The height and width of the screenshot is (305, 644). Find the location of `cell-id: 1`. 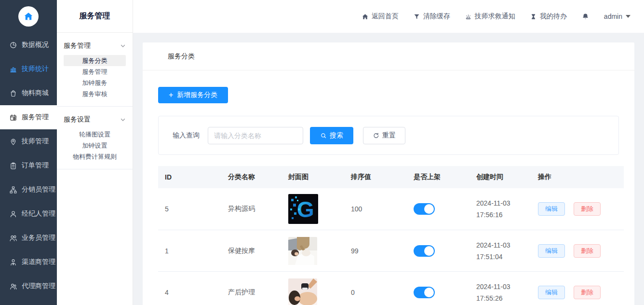

cell-id: 1 is located at coordinates (190, 251).